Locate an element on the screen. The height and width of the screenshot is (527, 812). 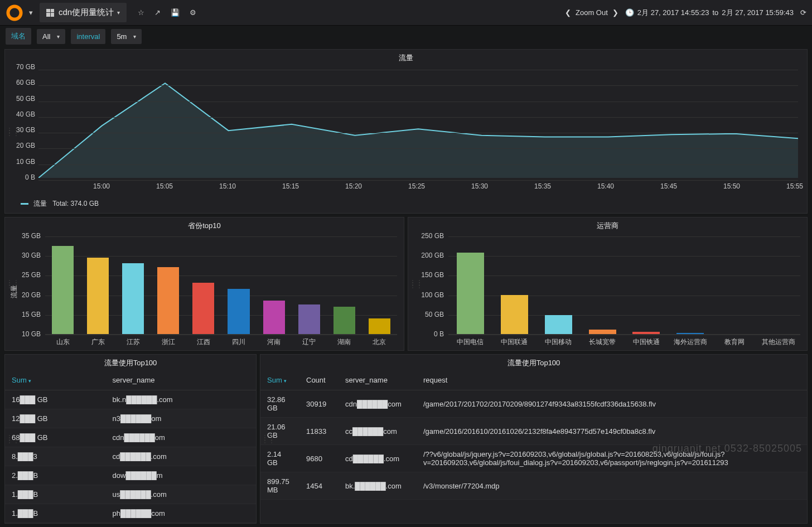
var-interval-label: interval is located at coordinates (88, 37).